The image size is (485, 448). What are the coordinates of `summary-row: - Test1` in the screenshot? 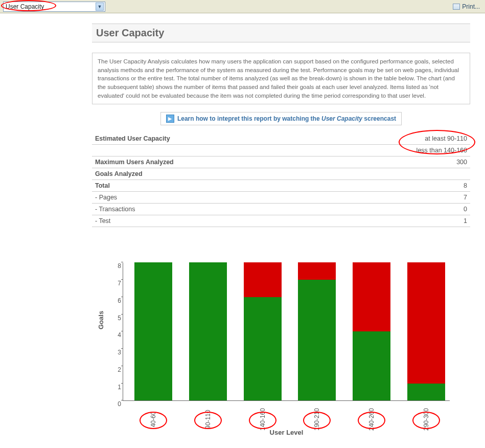 It's located at (281, 221).